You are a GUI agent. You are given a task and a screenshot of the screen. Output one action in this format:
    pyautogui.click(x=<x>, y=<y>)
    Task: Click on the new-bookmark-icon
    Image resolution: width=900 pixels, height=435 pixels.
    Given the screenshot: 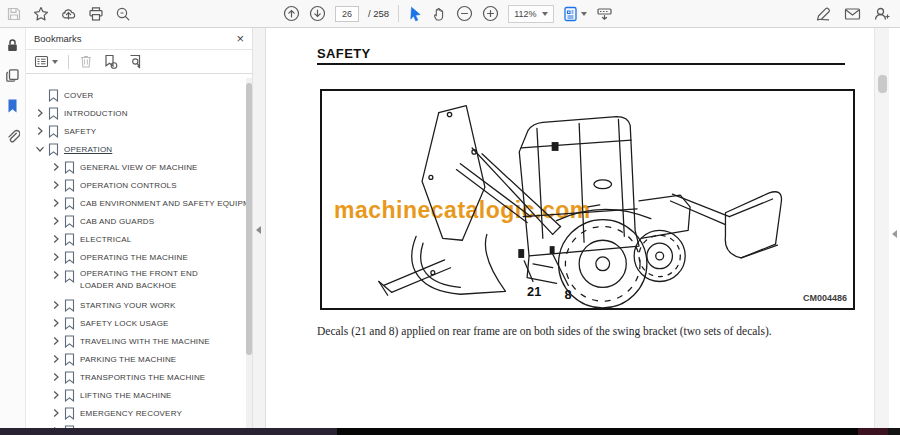 What is the action you would take?
    pyautogui.click(x=110, y=62)
    